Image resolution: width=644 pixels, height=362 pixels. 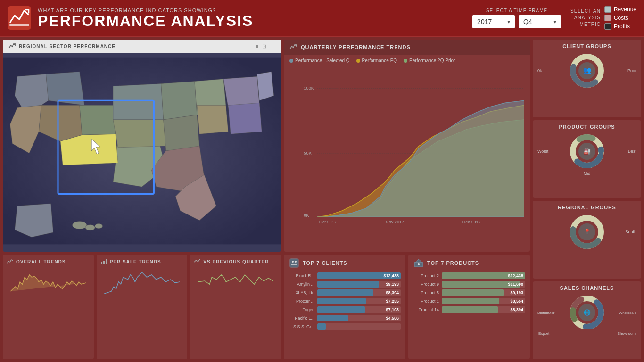 I want to click on product-value-0: $12,438, so click(x=516, y=276).